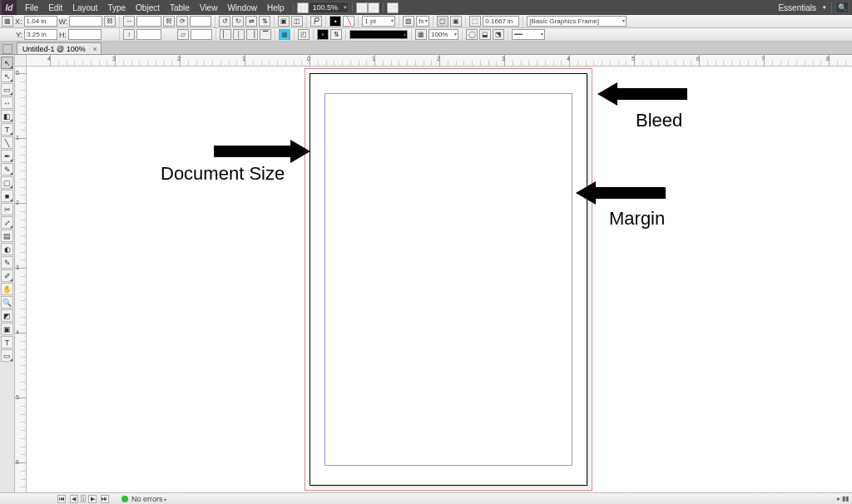  What do you see at coordinates (125, 499) in the screenshot?
I see `preflight-status-icon` at bounding box center [125, 499].